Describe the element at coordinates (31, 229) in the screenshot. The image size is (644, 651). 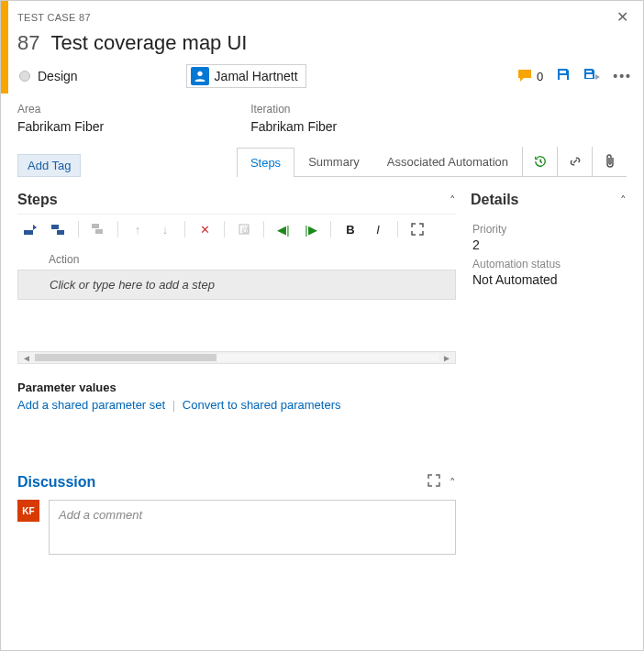
I see `insert-step-icon` at that location.